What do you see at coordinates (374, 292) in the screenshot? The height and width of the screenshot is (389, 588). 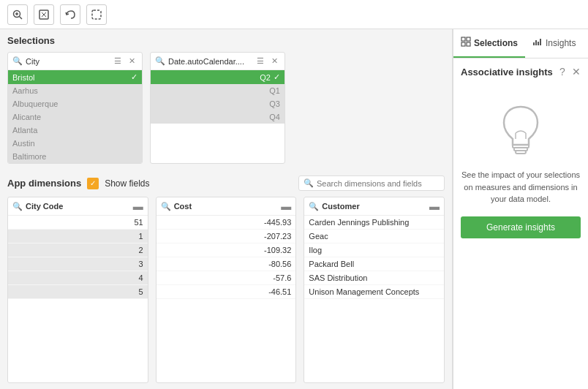 I see `list-item: Unison Management Concepts` at bounding box center [374, 292].